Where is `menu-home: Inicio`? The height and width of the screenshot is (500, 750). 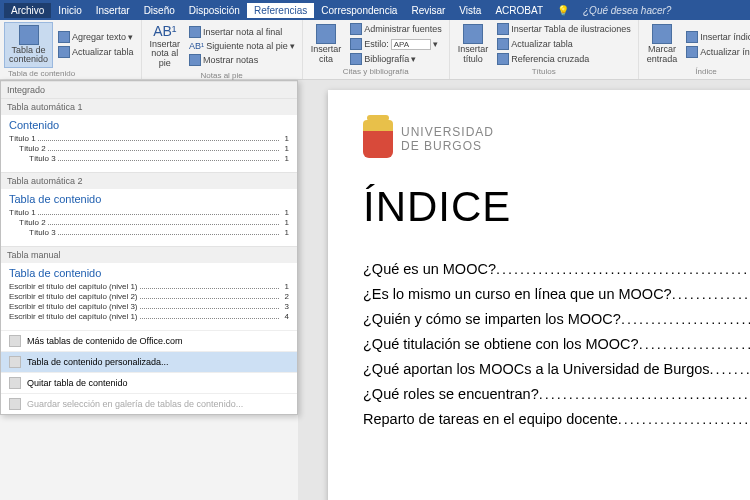 menu-home: Inicio is located at coordinates (70, 10).